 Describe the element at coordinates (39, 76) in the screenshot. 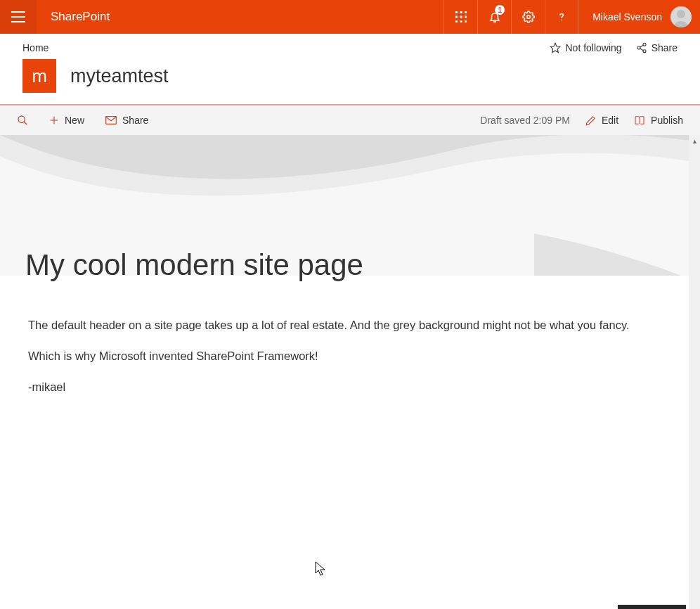

I see `site-logo: m` at that location.